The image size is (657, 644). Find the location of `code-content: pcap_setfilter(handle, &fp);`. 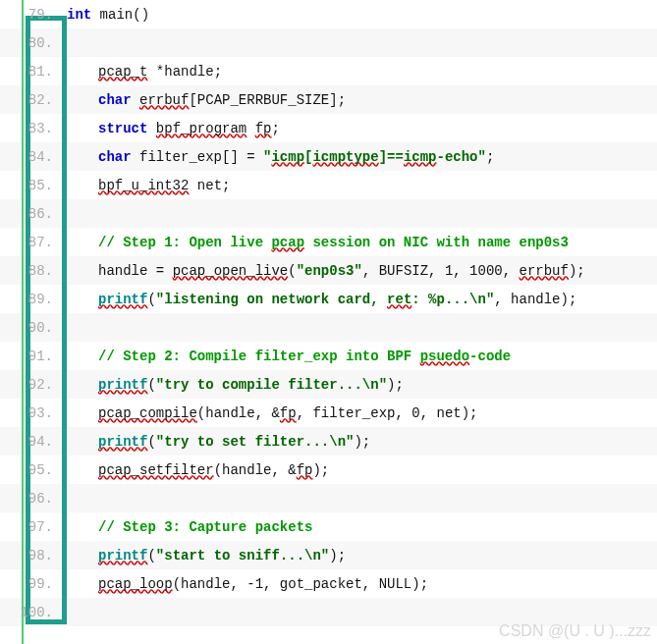

code-content: pcap_setfilter(handle, &fp); is located at coordinates (192, 470).